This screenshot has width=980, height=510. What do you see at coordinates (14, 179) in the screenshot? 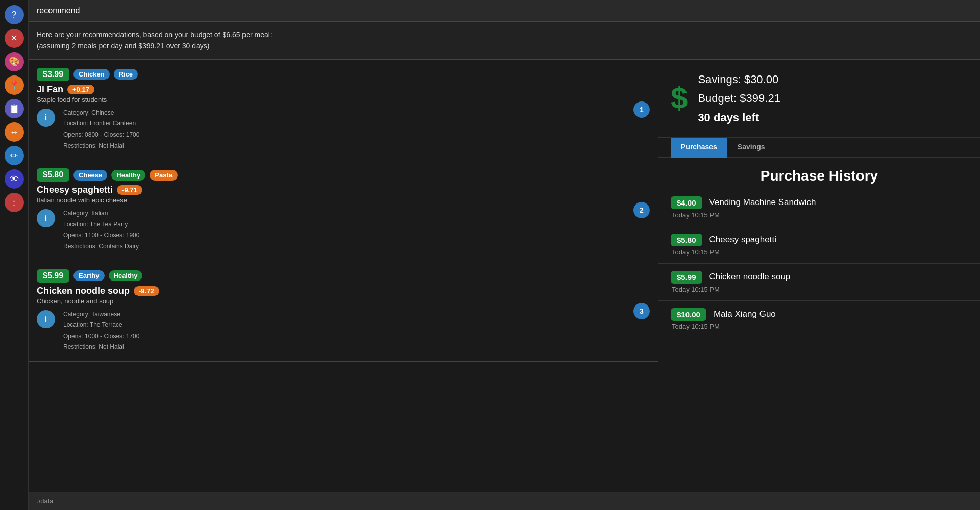
I see `eye-icon: 👁` at bounding box center [14, 179].